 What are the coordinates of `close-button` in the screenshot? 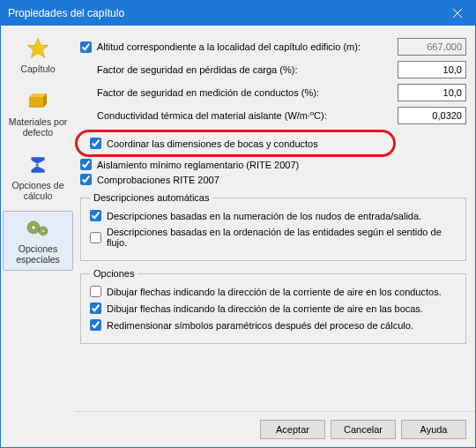 It's located at (457, 13).